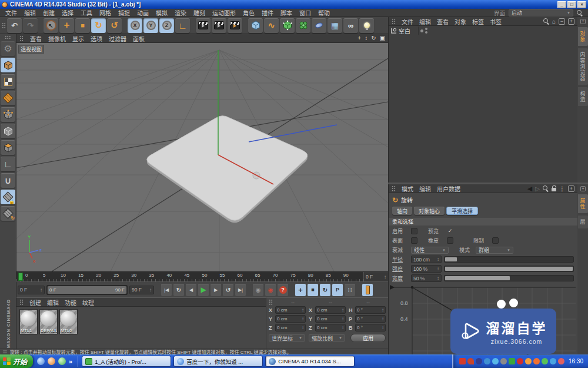 This screenshot has width=588, height=368. Describe the element at coordinates (71, 362) in the screenshot. I see `quick-launch-overflow: »` at that location.